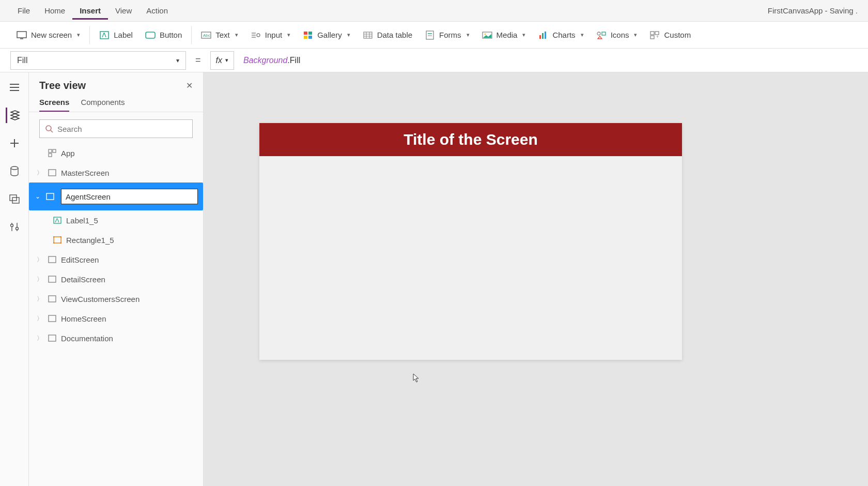 Image resolution: width=868 pixels, height=486 pixels. What do you see at coordinates (122, 129) in the screenshot?
I see `search-input` at bounding box center [122, 129].